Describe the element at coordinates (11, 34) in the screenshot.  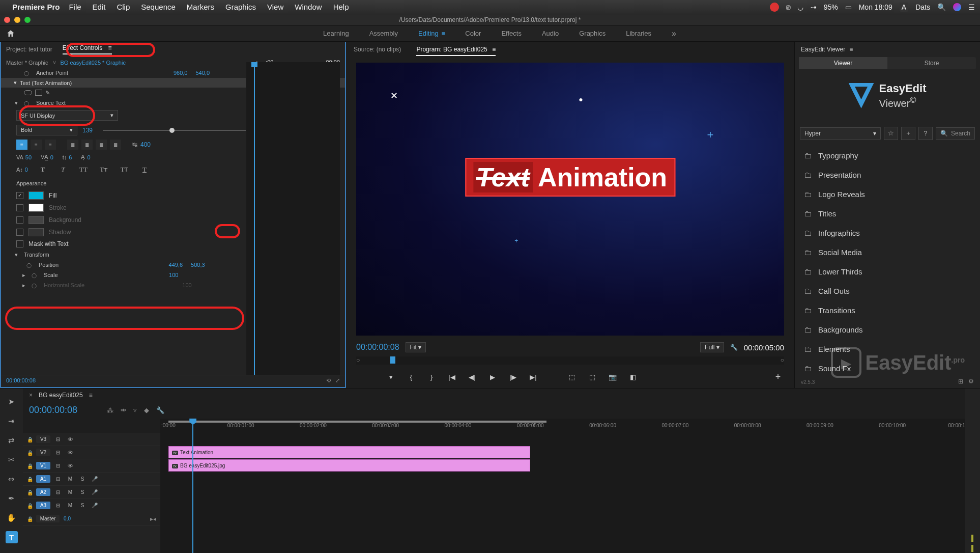
I see `home-icon` at that location.